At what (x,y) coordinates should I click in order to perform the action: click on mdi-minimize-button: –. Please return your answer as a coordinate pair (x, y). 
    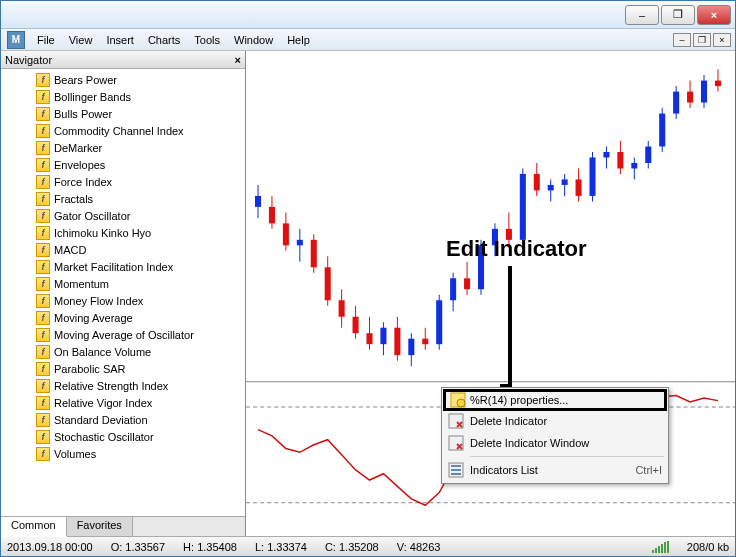
    Looking at the image, I should click on (682, 40).